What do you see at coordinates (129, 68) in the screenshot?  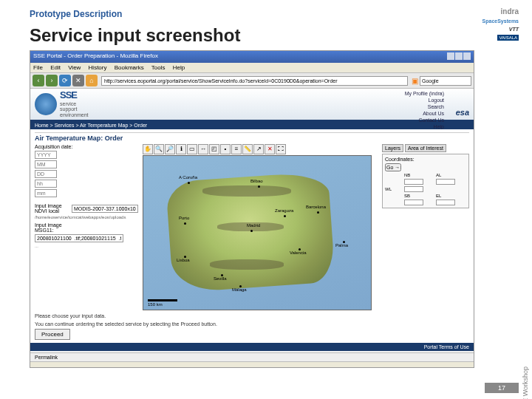 I see `menu-bookmarks: Bookmarks` at bounding box center [129, 68].